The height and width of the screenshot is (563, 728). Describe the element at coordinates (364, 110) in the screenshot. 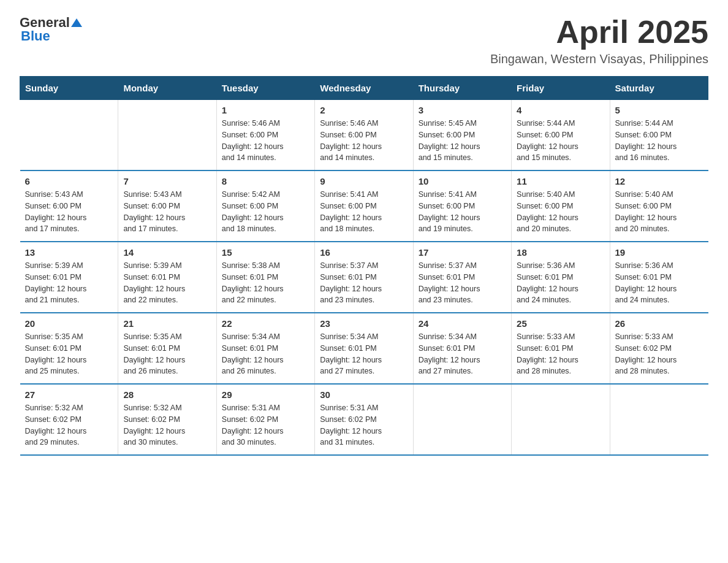

I see `day-number: 2` at that location.